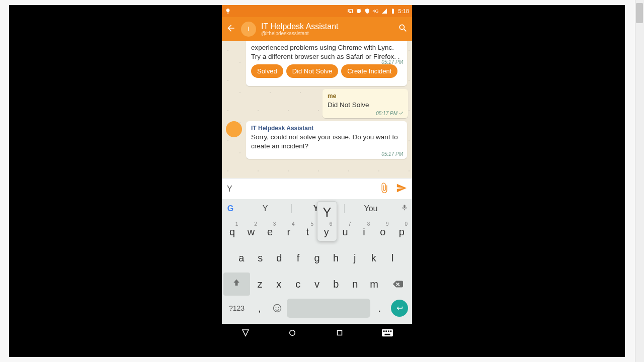  I want to click on my-message: me Did Not Solve 05:17 PM, so click(365, 104).